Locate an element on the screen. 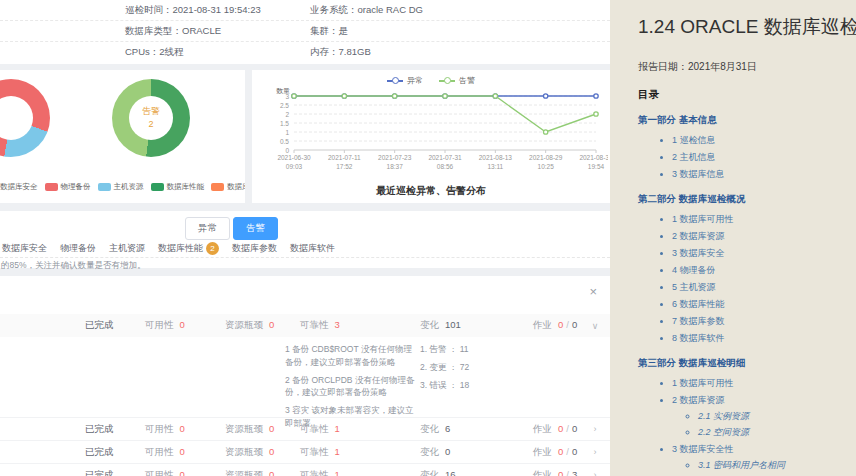 The height and width of the screenshot is (476, 856). legend-label-abnormal: 异常 is located at coordinates (415, 80).